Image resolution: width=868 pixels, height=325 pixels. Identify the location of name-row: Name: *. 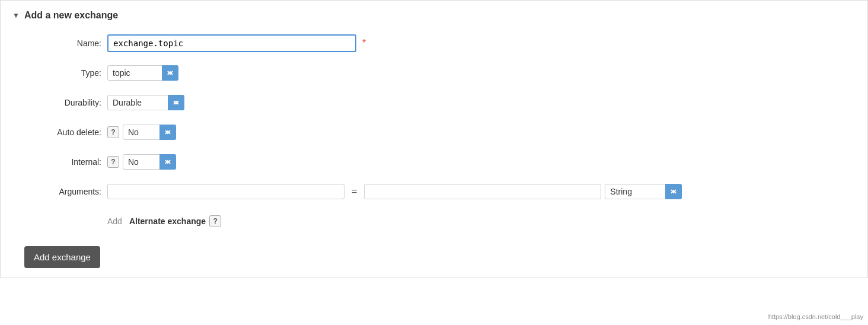
(440, 43).